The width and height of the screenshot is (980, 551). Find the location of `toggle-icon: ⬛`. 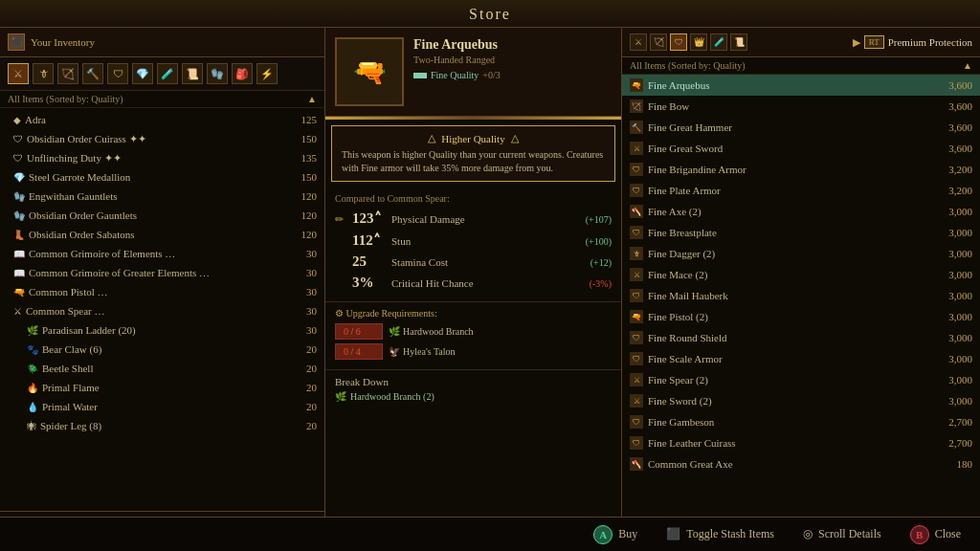

toggle-icon: ⬛ is located at coordinates (674, 534).